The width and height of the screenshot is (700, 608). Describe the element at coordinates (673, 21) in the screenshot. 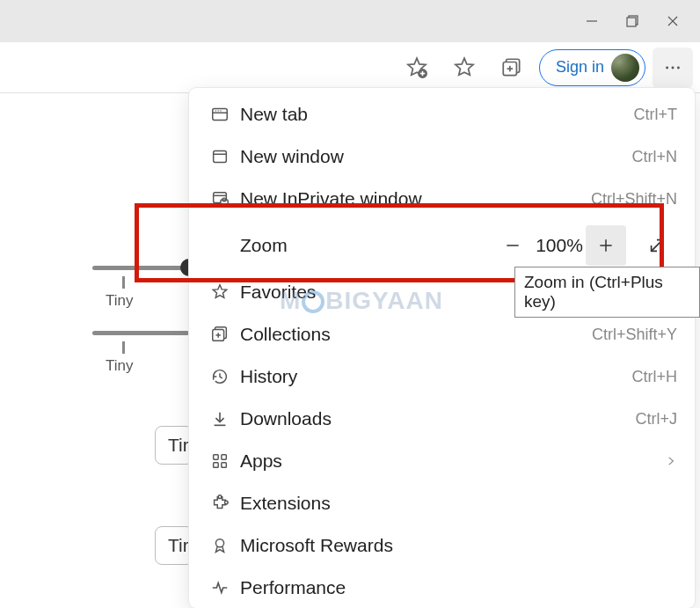

I see `close-button` at that location.